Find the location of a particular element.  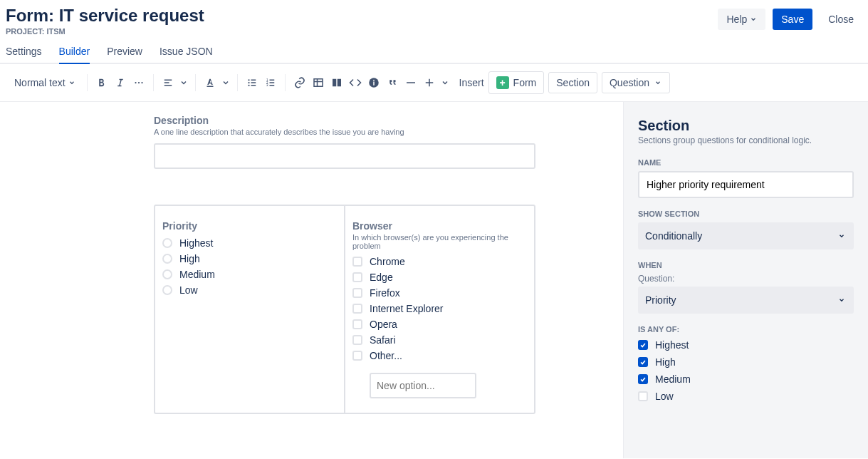

option-label: Low is located at coordinates (664, 396).